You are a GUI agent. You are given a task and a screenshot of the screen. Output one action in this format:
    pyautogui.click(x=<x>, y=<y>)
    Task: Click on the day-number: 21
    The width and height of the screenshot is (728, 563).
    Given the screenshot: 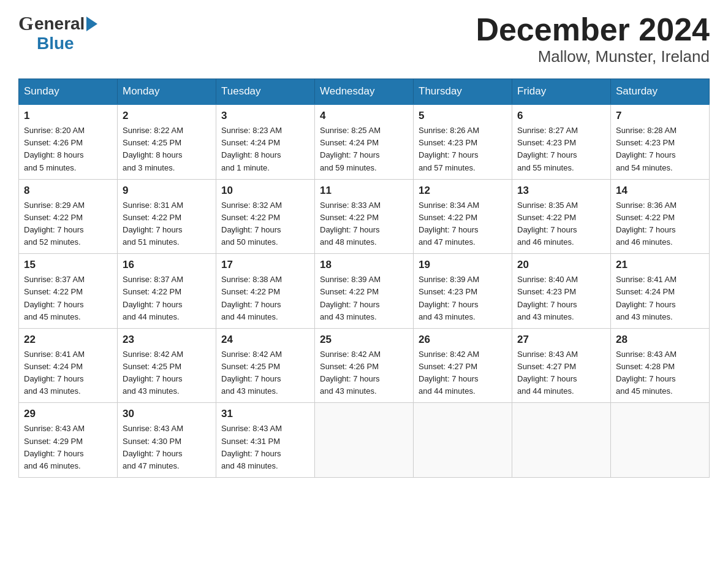 What is the action you would take?
    pyautogui.click(x=660, y=265)
    